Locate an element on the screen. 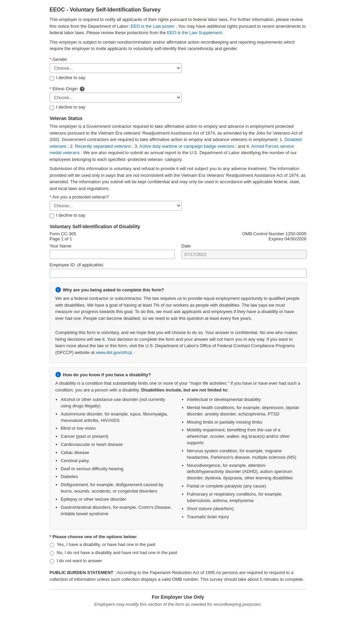  ofccp-link: www.dol.gov/ofccp is located at coordinates (114, 352).